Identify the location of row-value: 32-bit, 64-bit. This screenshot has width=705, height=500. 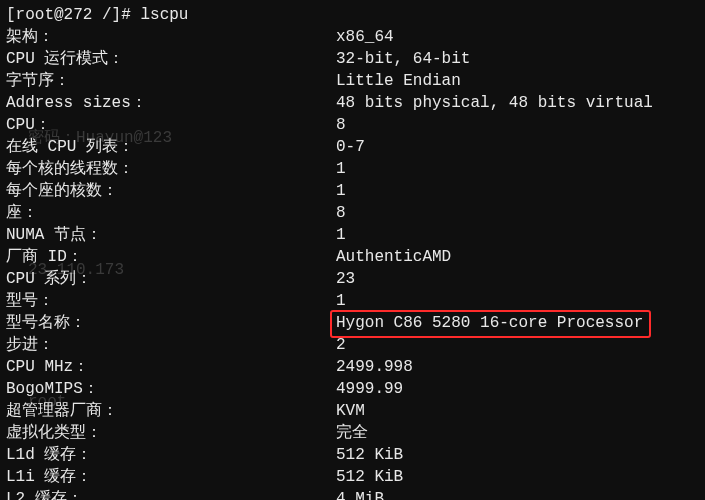
(403, 59).